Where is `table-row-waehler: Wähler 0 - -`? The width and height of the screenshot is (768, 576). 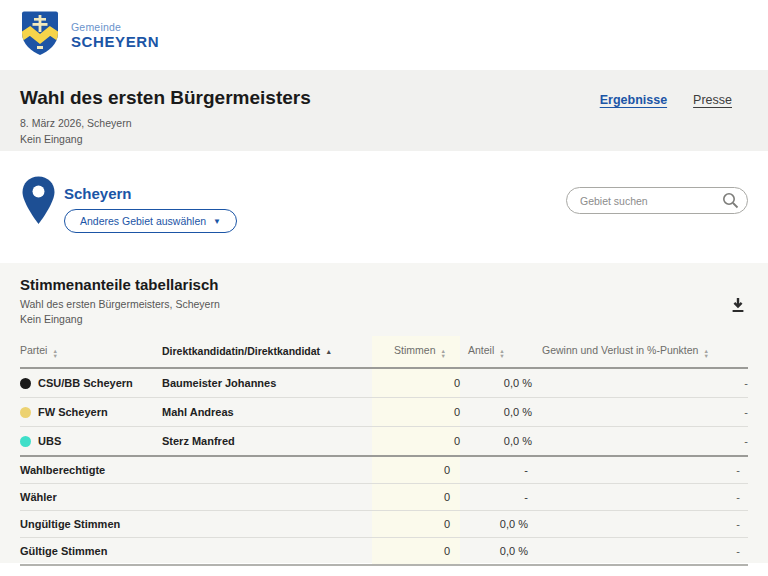
table-row-waehler: Wähler 0 - - is located at coordinates (384, 498).